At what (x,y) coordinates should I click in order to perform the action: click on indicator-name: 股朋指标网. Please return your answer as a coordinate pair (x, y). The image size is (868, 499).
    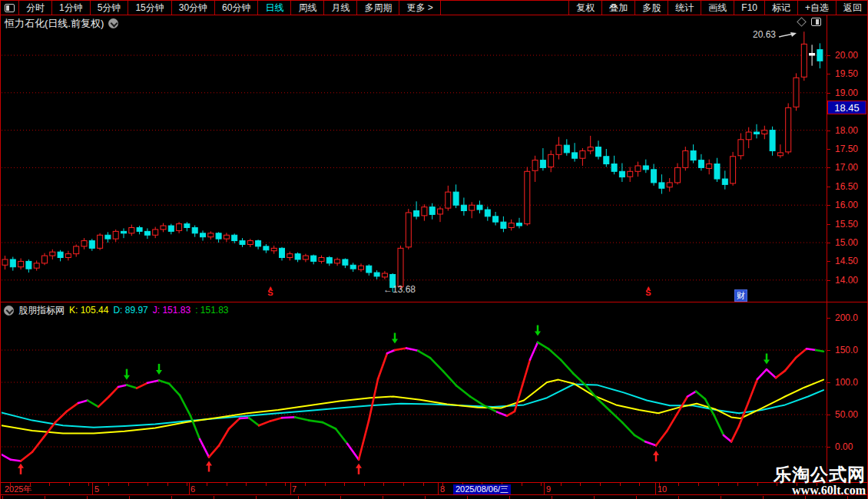
    Looking at the image, I should click on (41, 310).